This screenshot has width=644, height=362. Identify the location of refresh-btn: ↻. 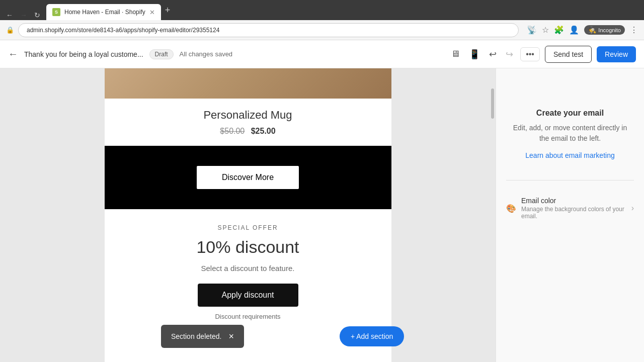
(37, 15).